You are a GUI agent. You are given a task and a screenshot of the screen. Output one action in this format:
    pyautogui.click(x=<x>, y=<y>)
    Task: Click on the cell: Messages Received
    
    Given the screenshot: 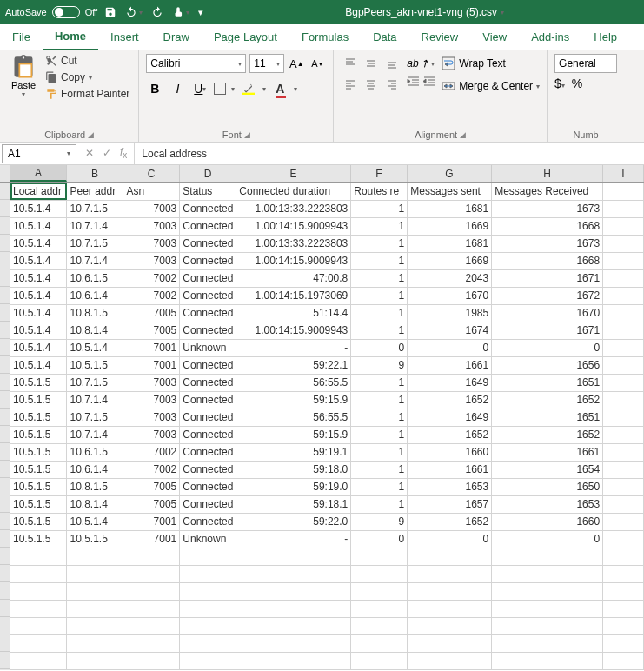 What is the action you would take?
    pyautogui.click(x=548, y=191)
    